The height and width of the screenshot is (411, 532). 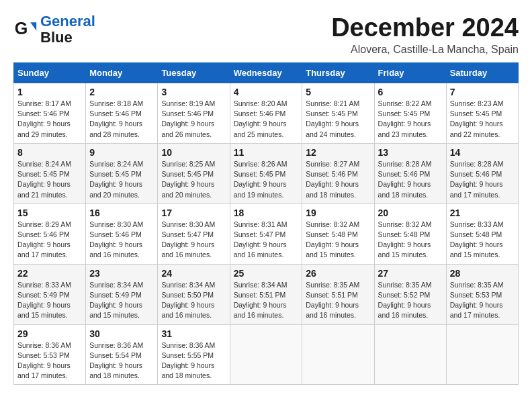 What do you see at coordinates (50, 73) in the screenshot?
I see `day-header-sunday: Sunday` at bounding box center [50, 73].